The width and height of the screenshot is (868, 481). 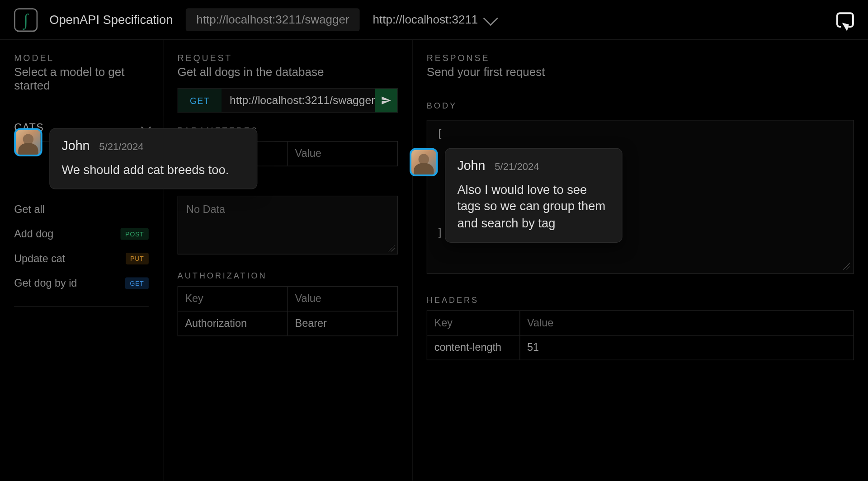 What do you see at coordinates (288, 100) in the screenshot?
I see `request-bar: GET http://localhost:3211/swagger` at bounding box center [288, 100].